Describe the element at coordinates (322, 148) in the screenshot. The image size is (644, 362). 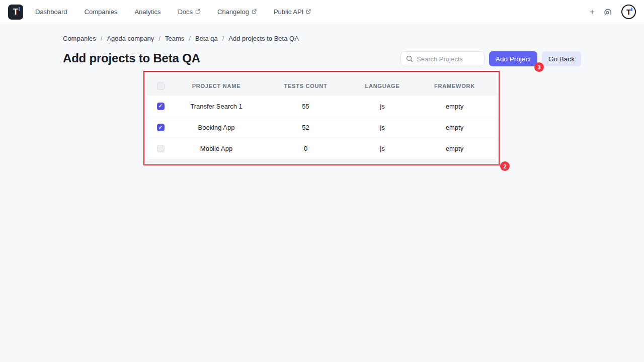
I see `table-row: Mobile App 0 js empty` at that location.